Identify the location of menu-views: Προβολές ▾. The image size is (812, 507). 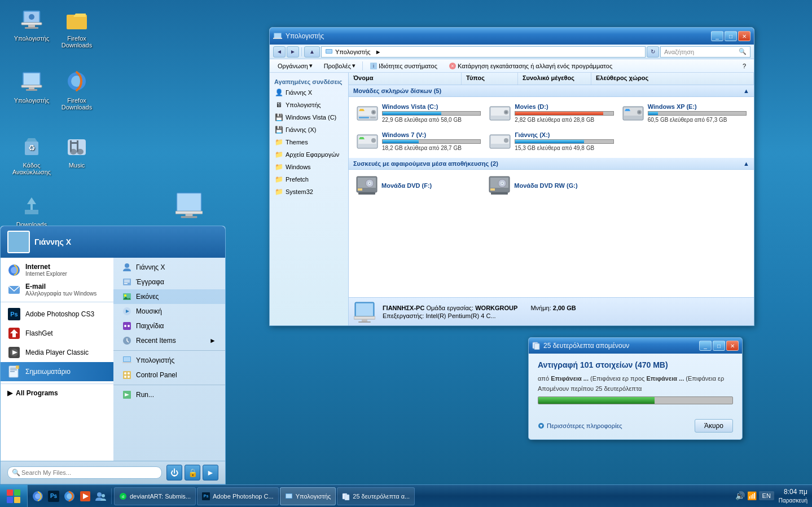
(340, 65).